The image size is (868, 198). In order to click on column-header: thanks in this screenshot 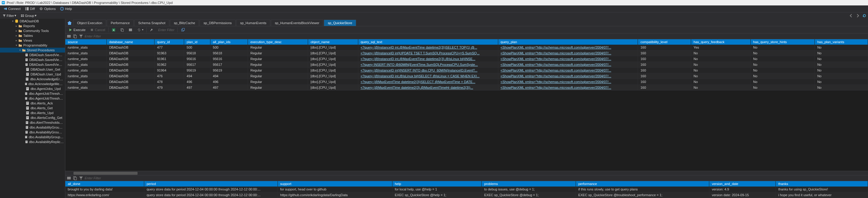, I will do `click(822, 184)`.